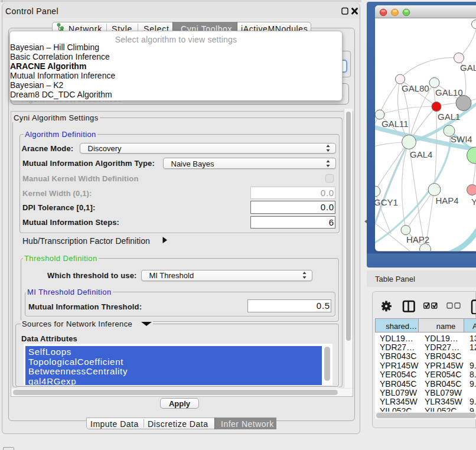 This screenshot has height=450, width=476. What do you see at coordinates (418, 240) in the screenshot?
I see `svg-text: HAP2` at bounding box center [418, 240].